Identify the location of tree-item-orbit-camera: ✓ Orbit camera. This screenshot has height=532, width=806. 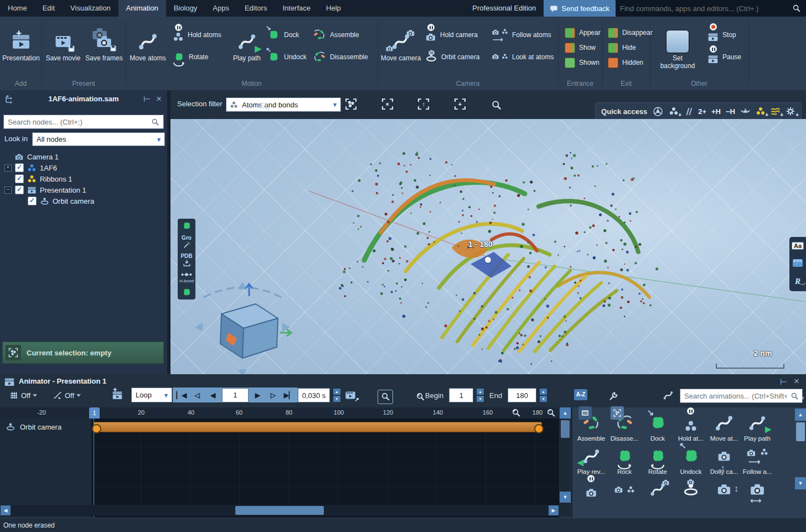
(61, 201).